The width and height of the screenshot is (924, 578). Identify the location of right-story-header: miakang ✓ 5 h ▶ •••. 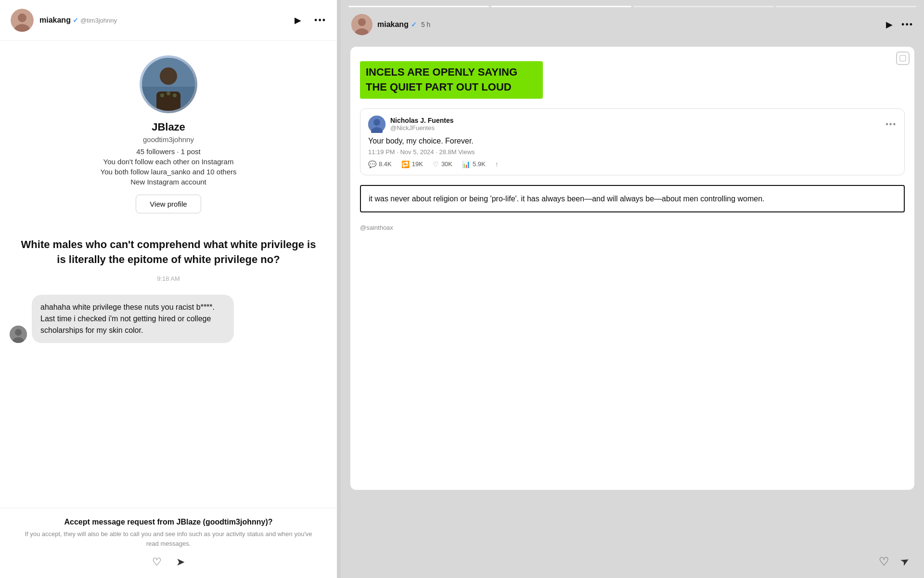
(632, 25).